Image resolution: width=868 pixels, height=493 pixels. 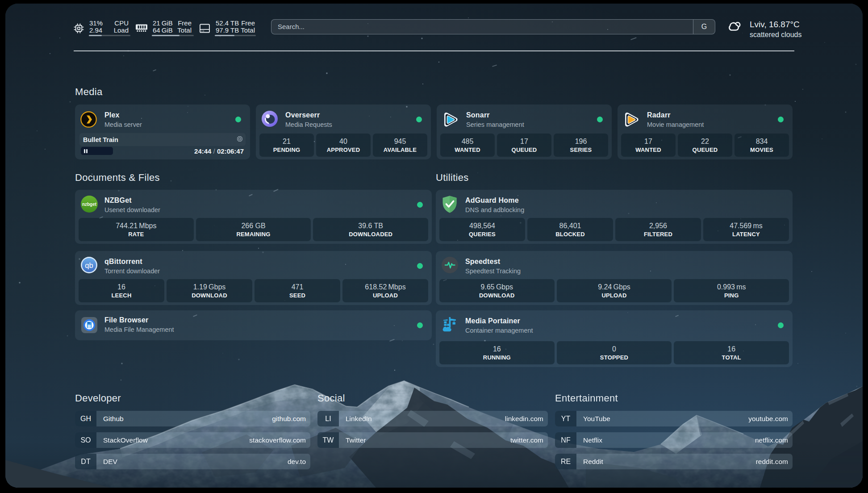 I want to click on svg-text: qb, so click(x=89, y=265).